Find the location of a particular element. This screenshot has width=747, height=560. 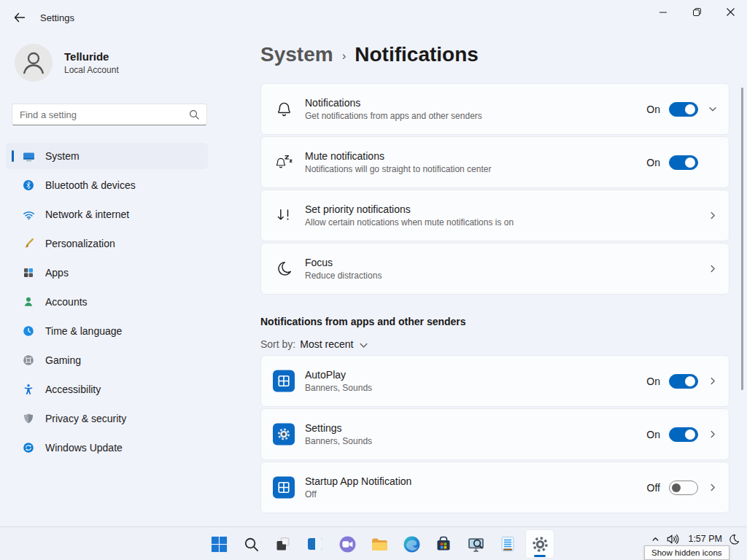

sidebar-item-label: Personalization is located at coordinates (80, 244).